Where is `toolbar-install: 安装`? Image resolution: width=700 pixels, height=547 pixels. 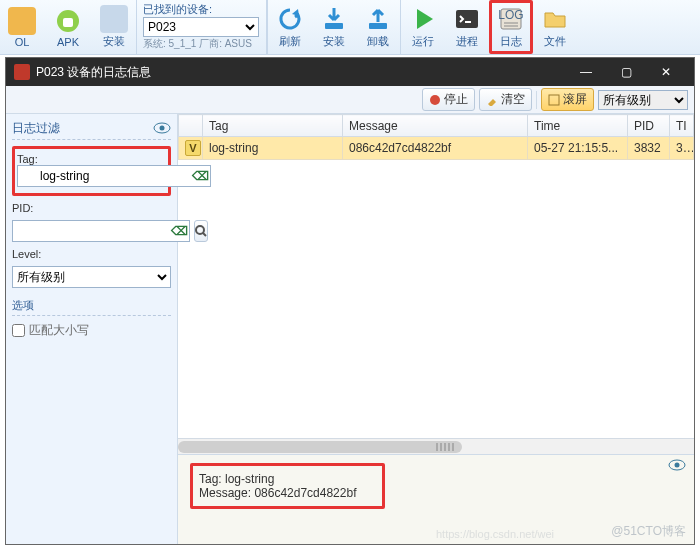 toolbar-install: 安装 is located at coordinates (334, 27).